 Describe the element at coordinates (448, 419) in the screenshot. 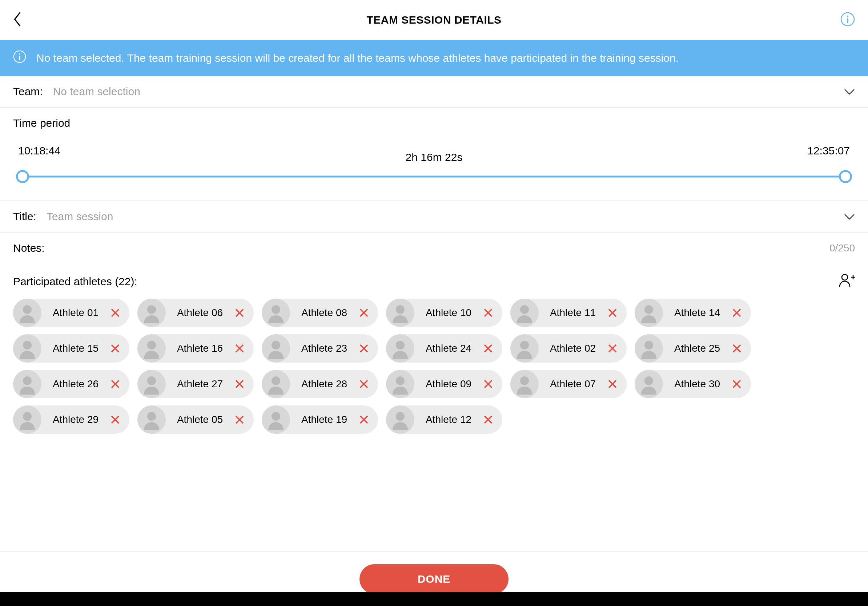

I see `athlete-name: Athlete 12` at that location.